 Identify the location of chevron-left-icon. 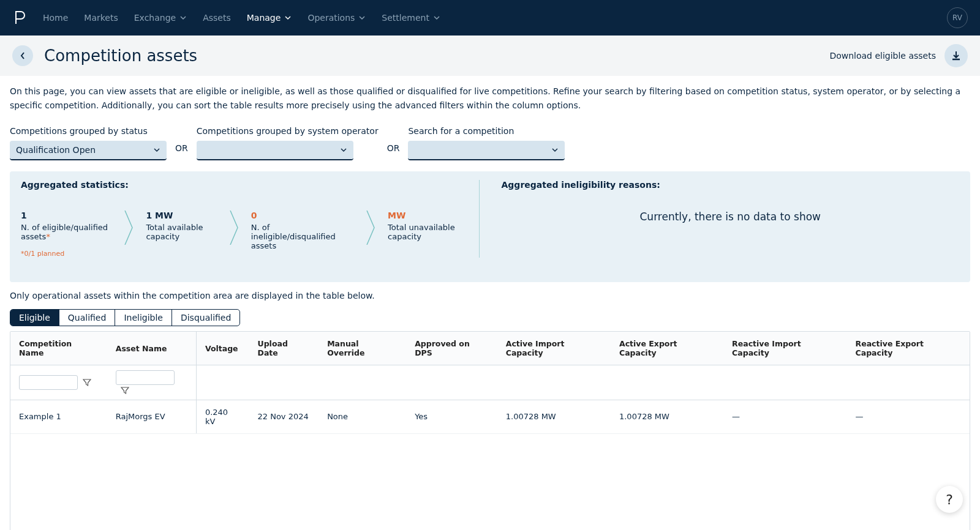
(23, 56).